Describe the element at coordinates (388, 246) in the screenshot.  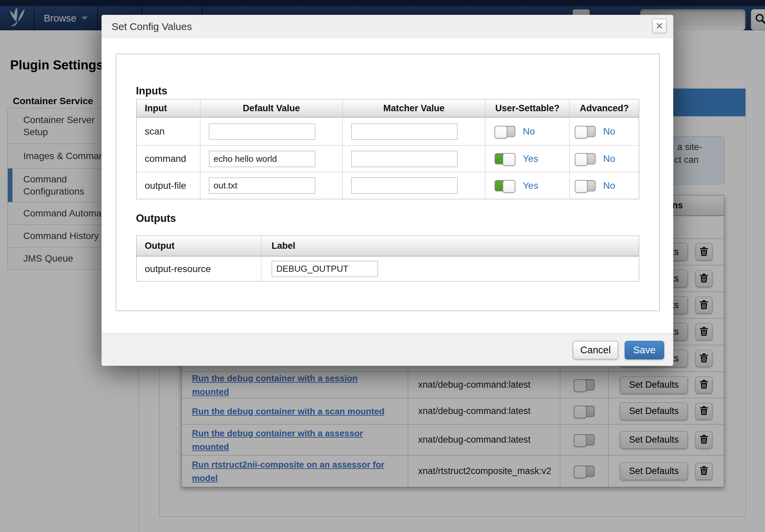
I see `outputs-table-header: Output Label` at that location.